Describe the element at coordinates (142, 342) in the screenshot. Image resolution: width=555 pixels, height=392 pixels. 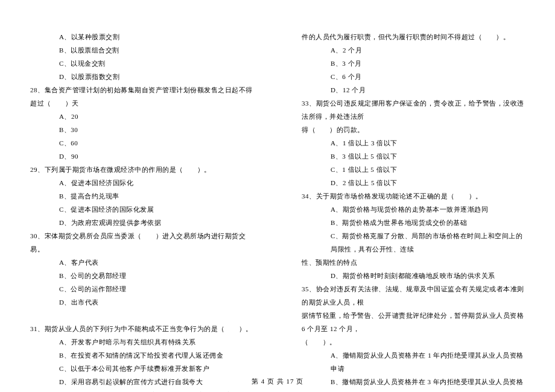
I see `q31-opt-a: A、开发客户时暗示与有关组织具有特殊关系` at that location.